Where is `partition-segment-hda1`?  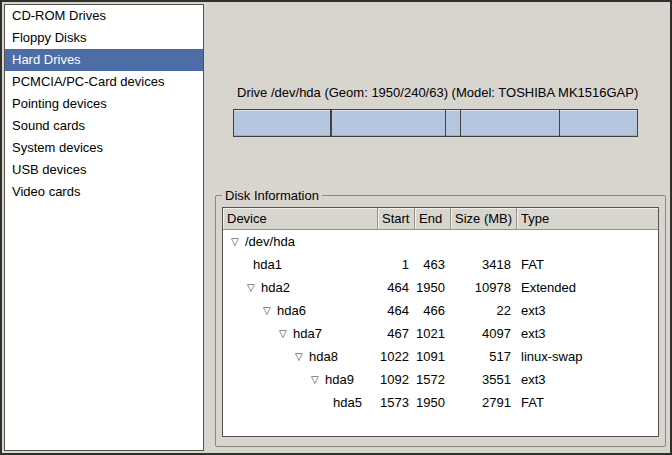 partition-segment-hda1 is located at coordinates (282, 123).